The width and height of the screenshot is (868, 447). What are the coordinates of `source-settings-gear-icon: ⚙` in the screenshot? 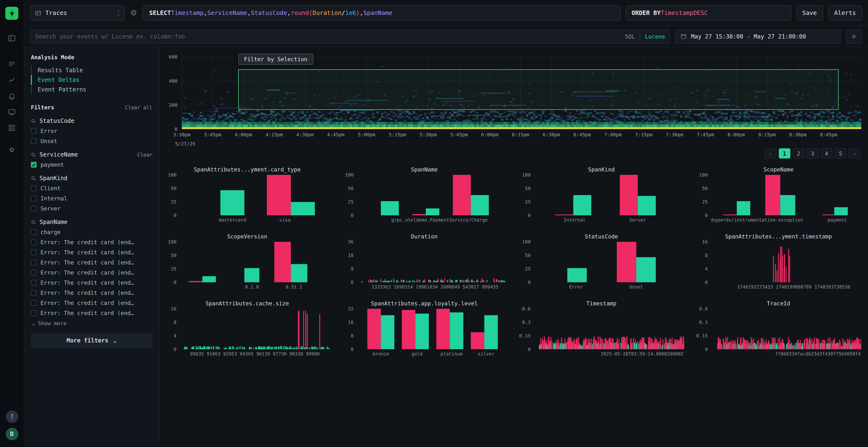 It's located at (134, 13).